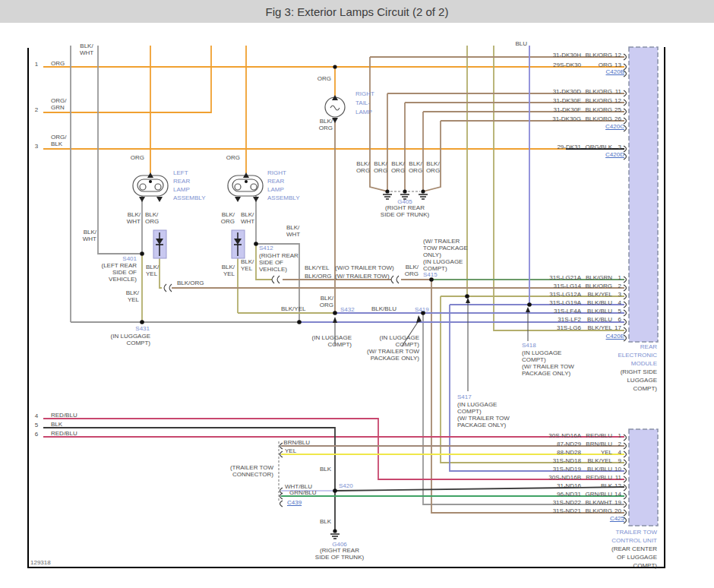 The width and height of the screenshot is (714, 588). I want to click on pin-circuit-label: 31S-LG6, so click(539, 328).